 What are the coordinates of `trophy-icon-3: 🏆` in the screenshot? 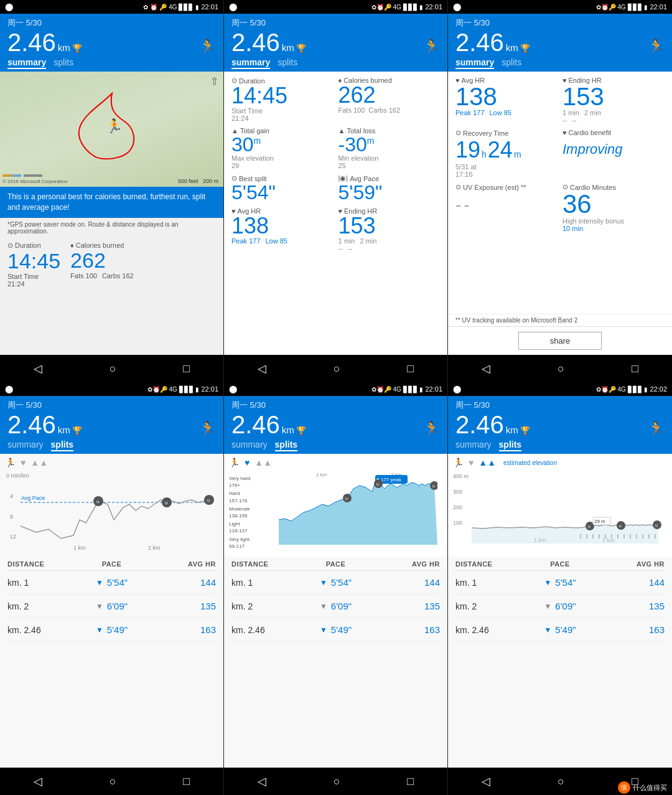 It's located at (525, 49).